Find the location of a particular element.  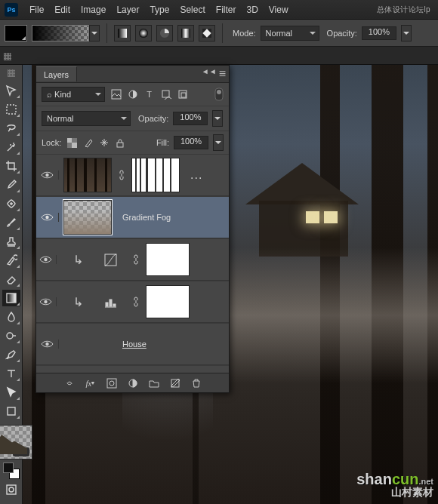

healing-tool is located at coordinates (11, 204).